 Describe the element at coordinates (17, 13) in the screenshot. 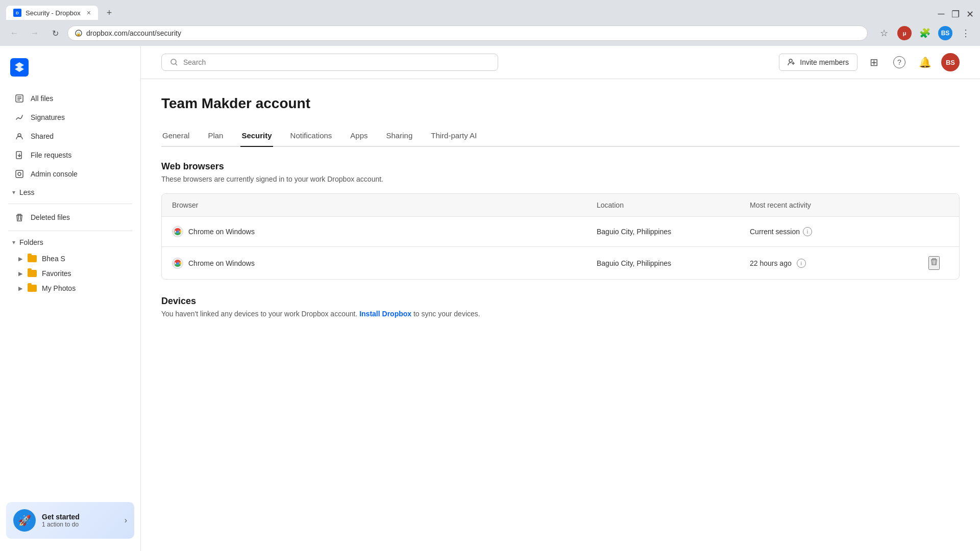

I see `tab-favicon: D` at that location.